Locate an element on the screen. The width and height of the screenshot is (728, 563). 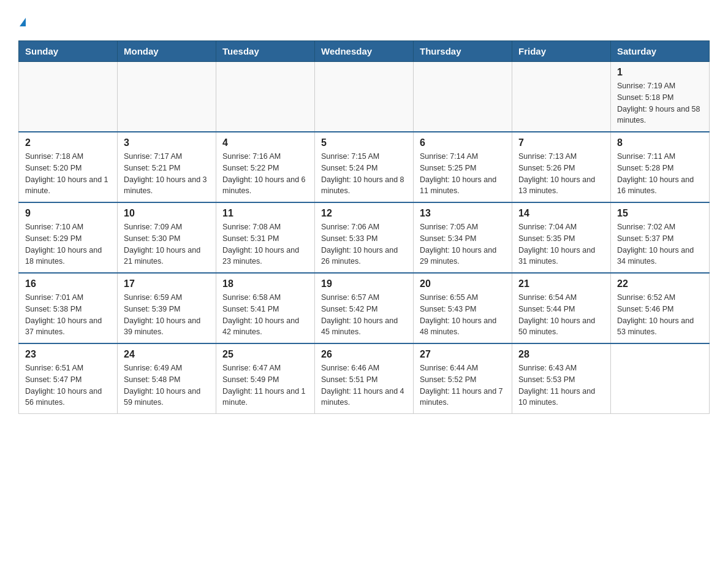
calendar-day-cell: 26Sunrise: 6:46 AM Sunset: 5:51 PM Dayli… is located at coordinates (364, 379).